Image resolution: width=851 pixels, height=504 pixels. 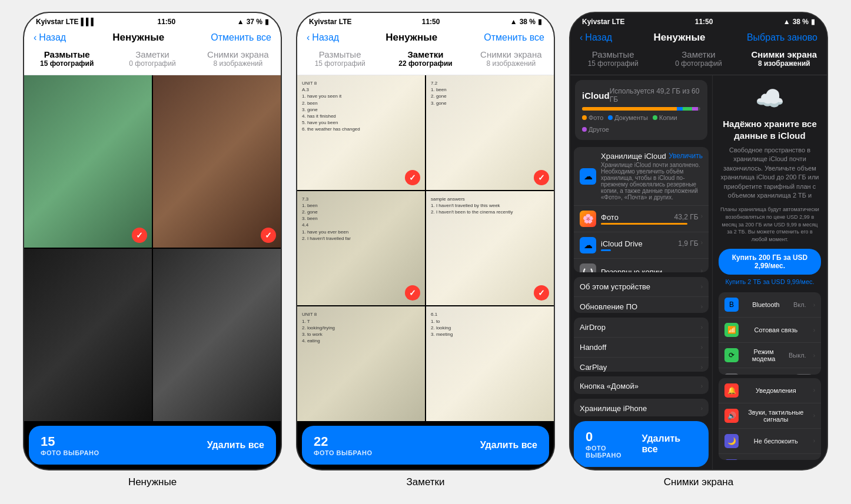 I want to click on phone1-battery: 37 %, so click(x=254, y=22).